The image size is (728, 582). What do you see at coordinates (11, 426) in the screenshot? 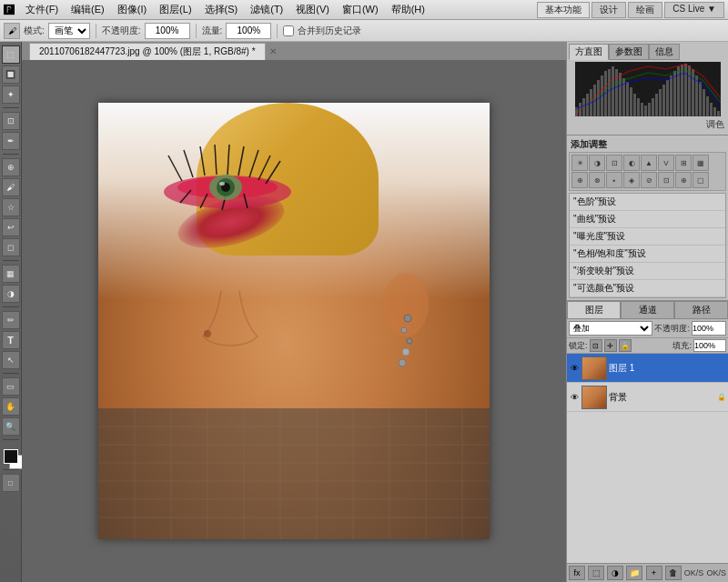
I see `tool-zoom: 🔍` at bounding box center [11, 426].